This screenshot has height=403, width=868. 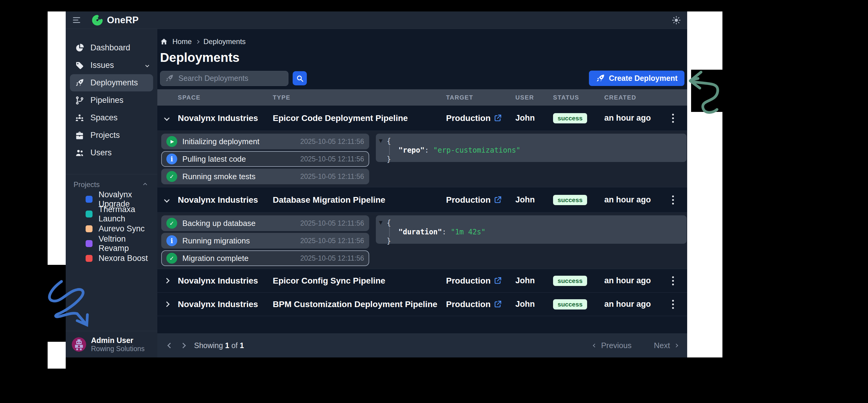 I want to click on external-link-icon, so click(x=498, y=200).